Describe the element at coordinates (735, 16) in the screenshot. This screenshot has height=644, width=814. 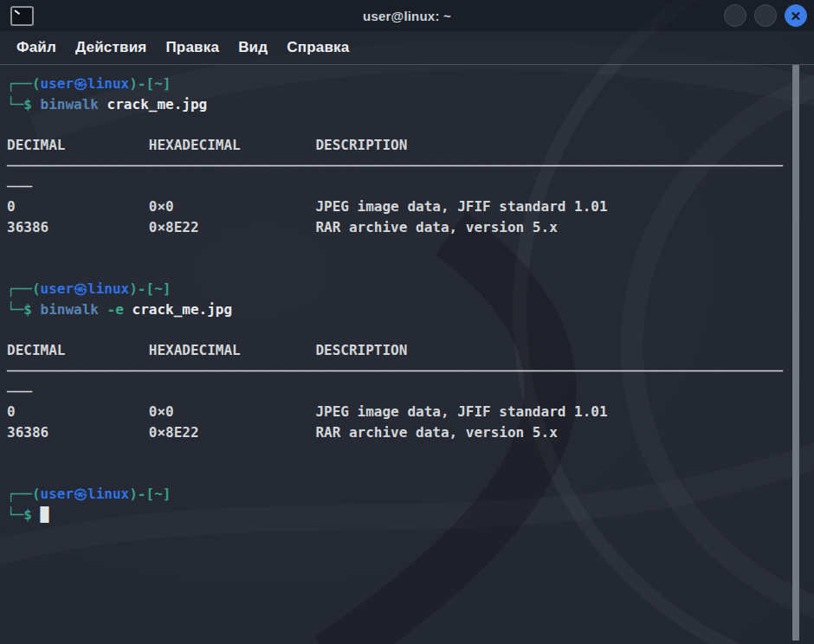
I see `minimize-button` at that location.